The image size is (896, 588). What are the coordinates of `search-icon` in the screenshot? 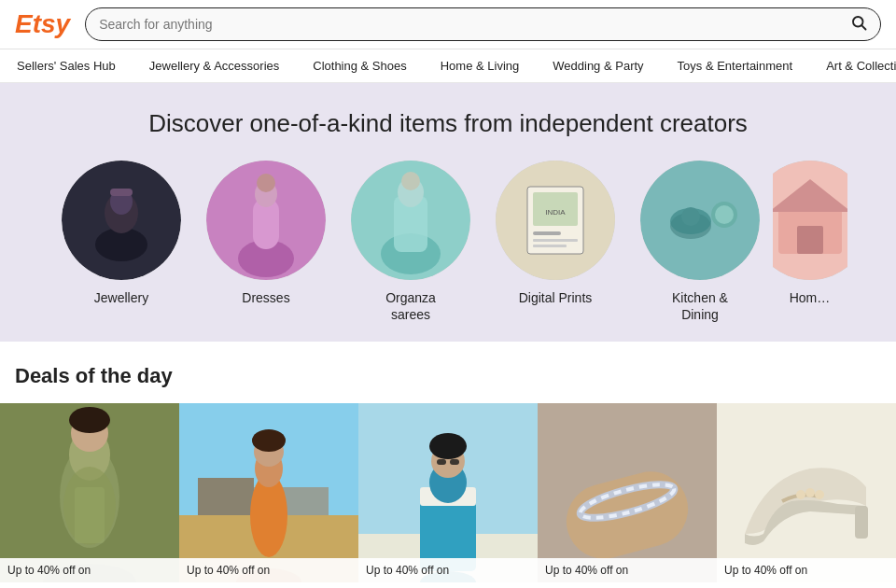 It's located at (859, 22).